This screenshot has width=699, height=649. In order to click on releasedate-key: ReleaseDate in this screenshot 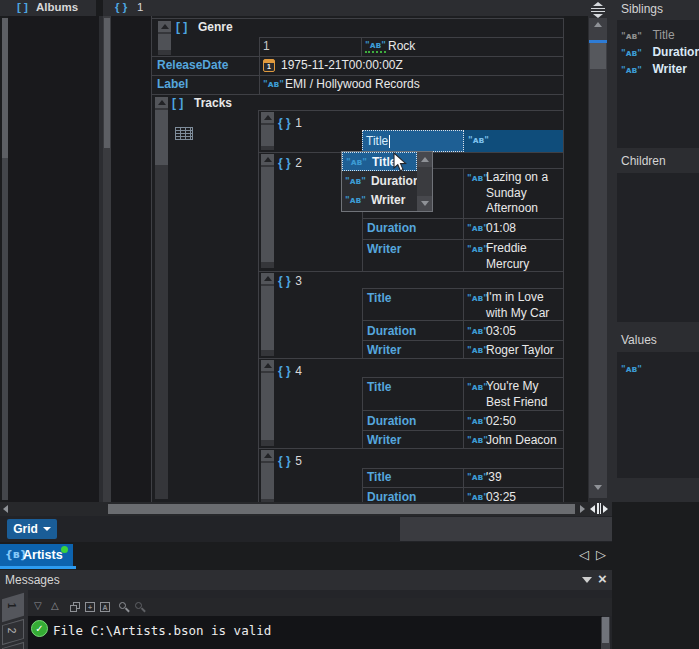, I will do `click(192, 65)`.